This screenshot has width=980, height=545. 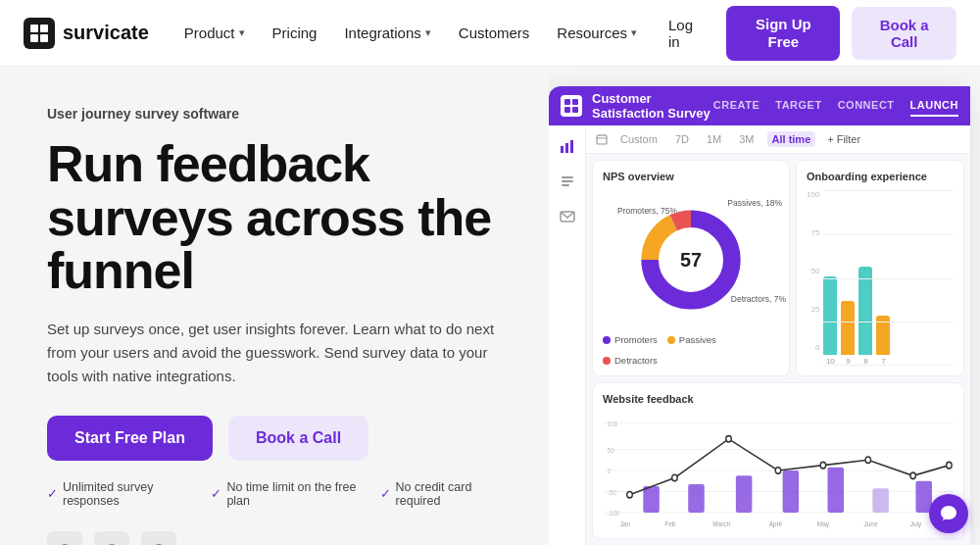 I want to click on dashboard-logo-icon, so click(x=571, y=106).